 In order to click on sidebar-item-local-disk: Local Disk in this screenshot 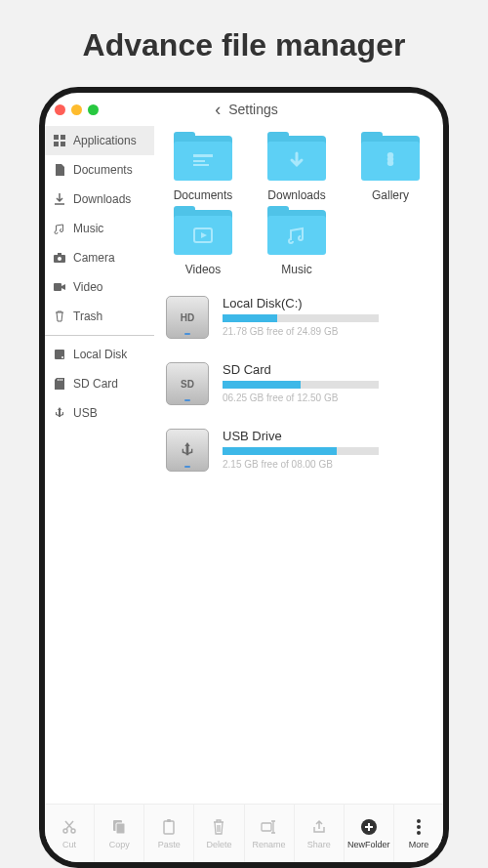, I will do `click(100, 354)`.